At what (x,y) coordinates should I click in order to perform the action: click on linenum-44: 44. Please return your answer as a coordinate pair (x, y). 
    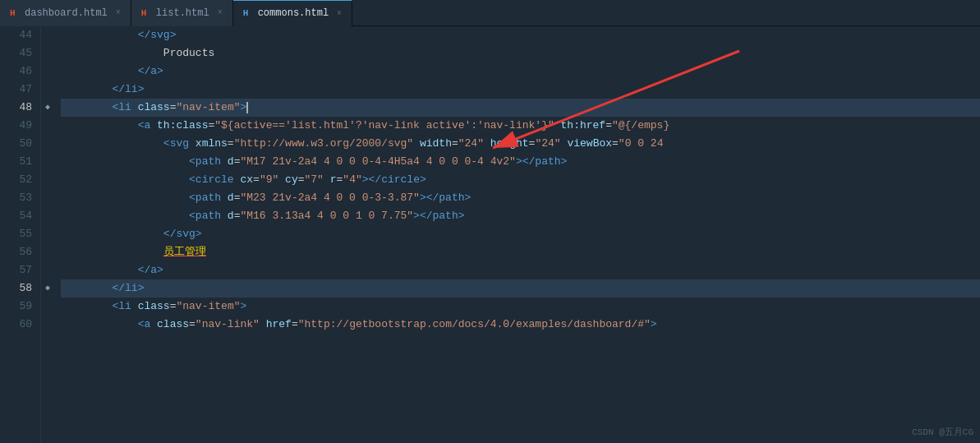
    Looking at the image, I should click on (16, 35).